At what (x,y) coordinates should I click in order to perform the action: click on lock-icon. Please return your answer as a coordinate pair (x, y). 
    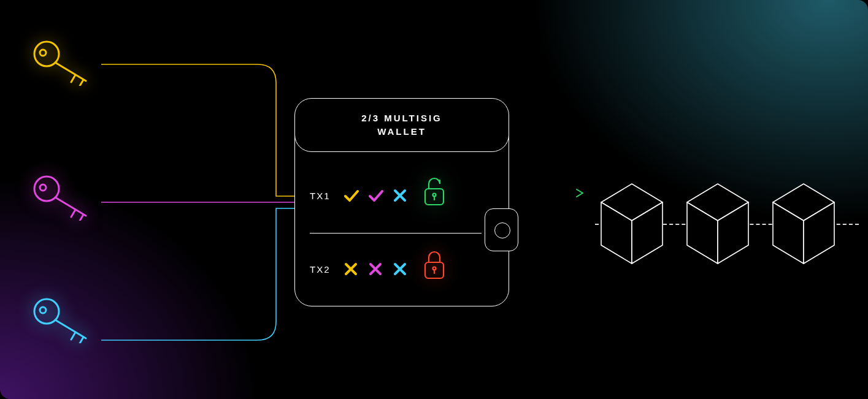
    Looking at the image, I should click on (434, 265).